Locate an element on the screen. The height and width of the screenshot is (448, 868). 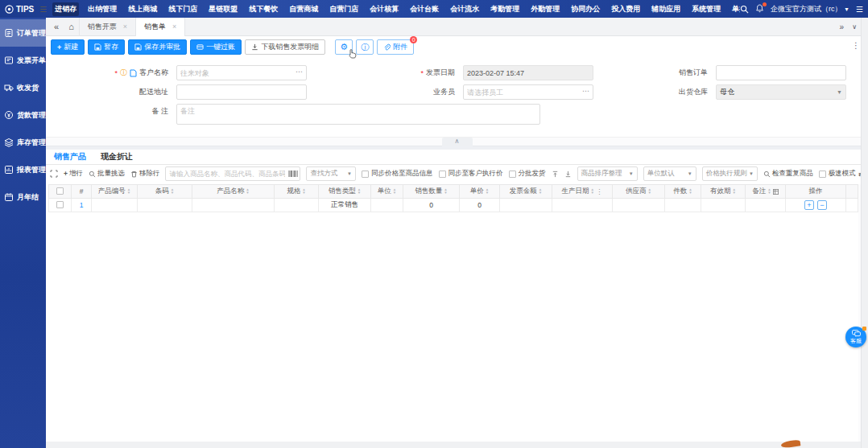
topnav-item: 考勤管理 is located at coordinates (505, 10).